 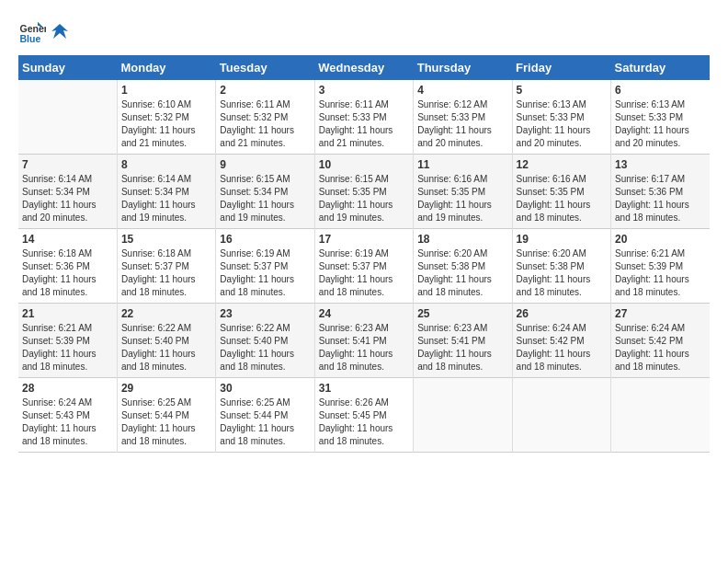 What do you see at coordinates (68, 68) in the screenshot?
I see `day-of-week-header: Sunday` at bounding box center [68, 68].